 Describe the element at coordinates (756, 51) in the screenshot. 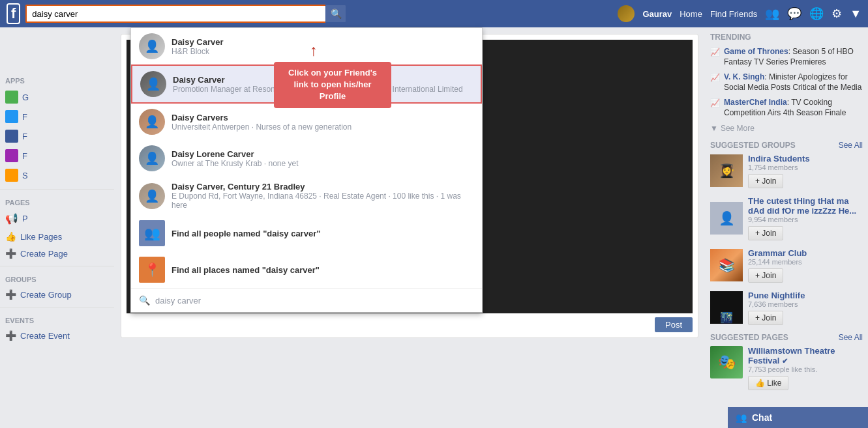

I see `trending-name-1: Game of Thrones` at that location.